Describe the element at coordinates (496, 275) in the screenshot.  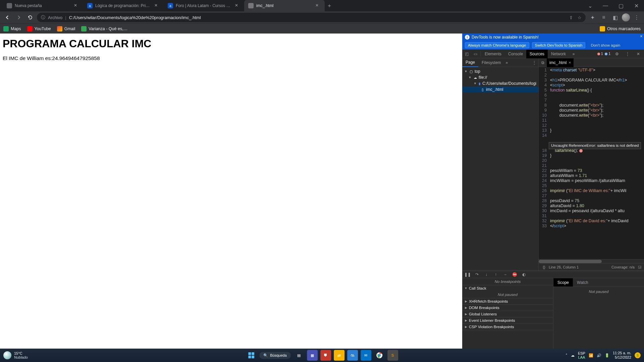
I see `step-out-button: ↑` at that location.